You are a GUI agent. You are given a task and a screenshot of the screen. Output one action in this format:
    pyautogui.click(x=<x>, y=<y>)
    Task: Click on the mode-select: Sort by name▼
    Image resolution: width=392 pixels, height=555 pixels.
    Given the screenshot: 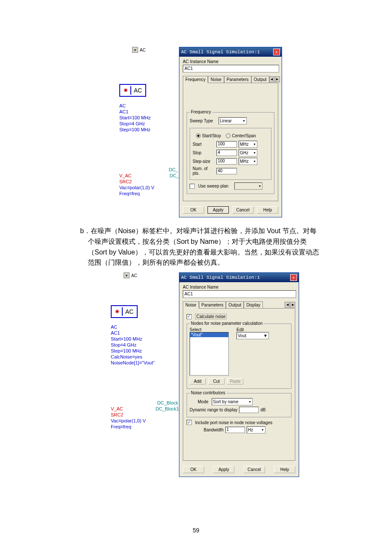 What is the action you would take?
    pyautogui.click(x=232, y=402)
    